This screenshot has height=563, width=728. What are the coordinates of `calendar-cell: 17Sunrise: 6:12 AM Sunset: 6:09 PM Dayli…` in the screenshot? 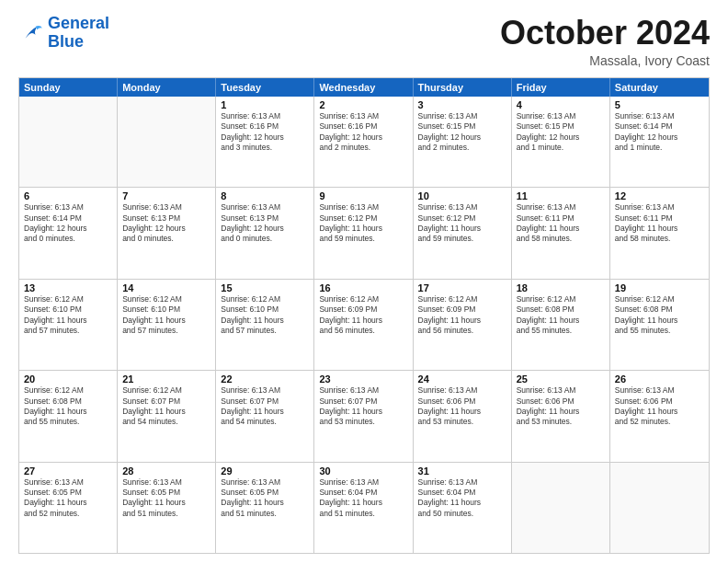 It's located at (463, 325).